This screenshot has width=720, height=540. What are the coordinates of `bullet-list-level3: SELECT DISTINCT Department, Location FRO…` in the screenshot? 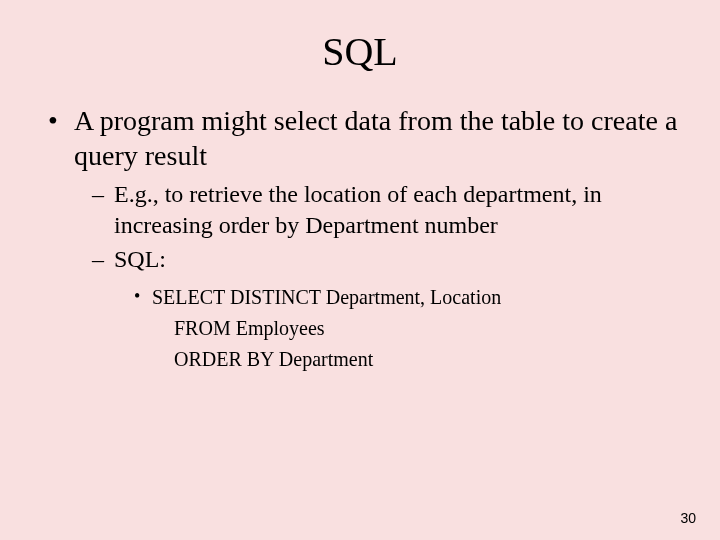 It's located at (407, 328).